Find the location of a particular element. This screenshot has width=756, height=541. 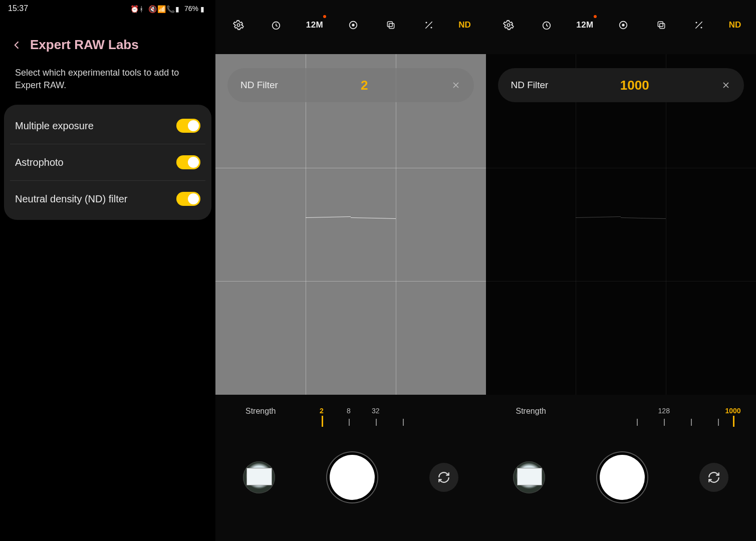

setting-label: Neutral density (ND) filter is located at coordinates (71, 199).